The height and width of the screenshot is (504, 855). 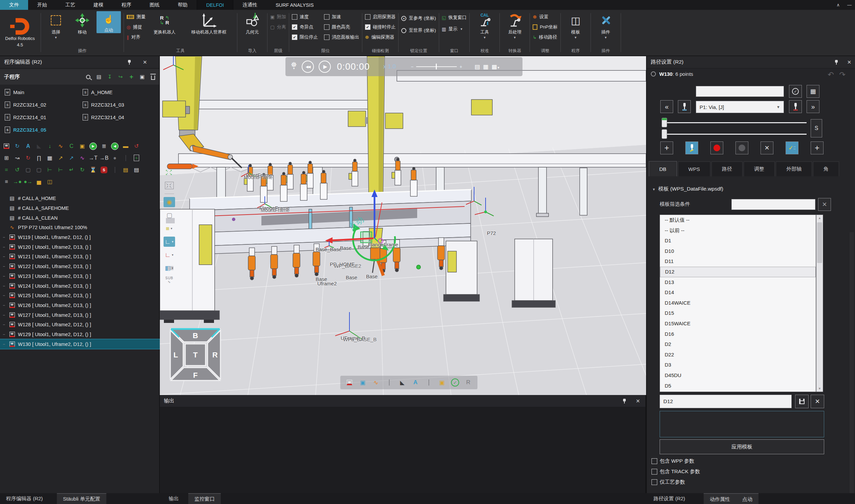 I want to click on to-base-icon: →B, so click(x=104, y=158).